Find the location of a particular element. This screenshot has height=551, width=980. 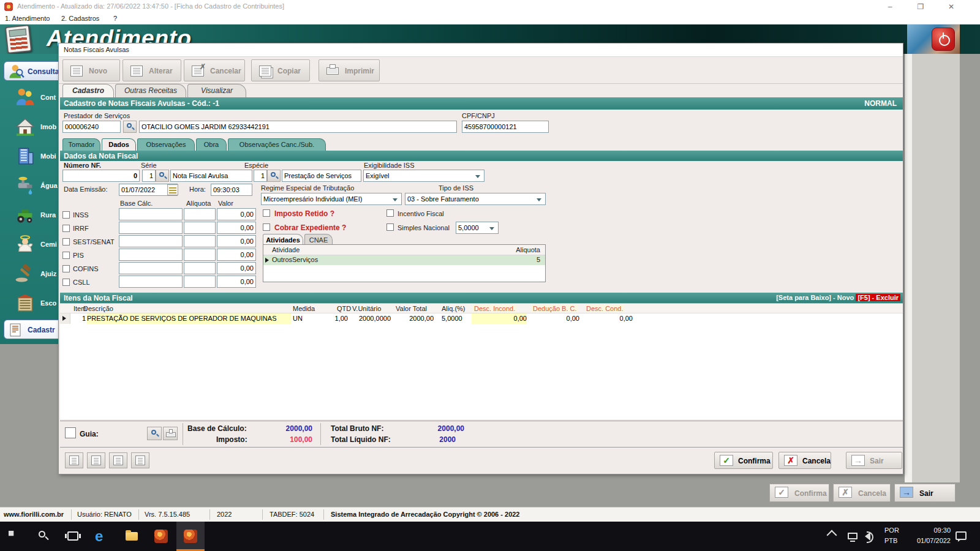

outer-confirma-button: ✓ Confirma is located at coordinates (799, 493).